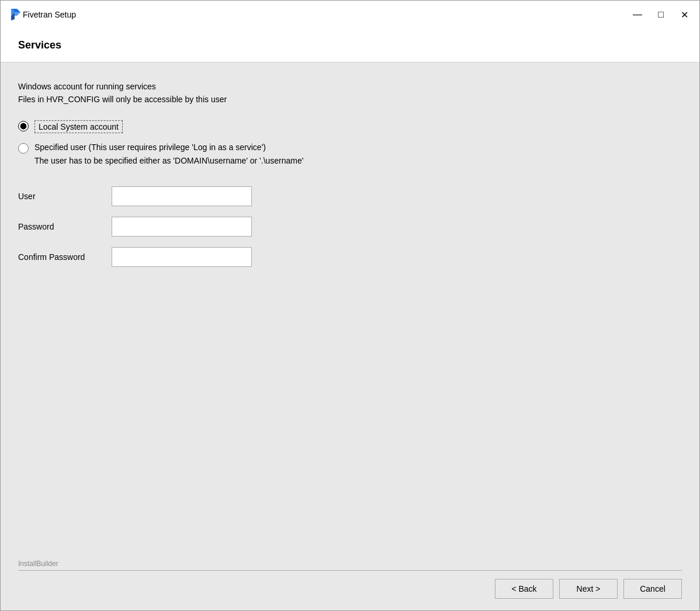  I want to click on description-line1: Windows account for running services, so click(350, 86).